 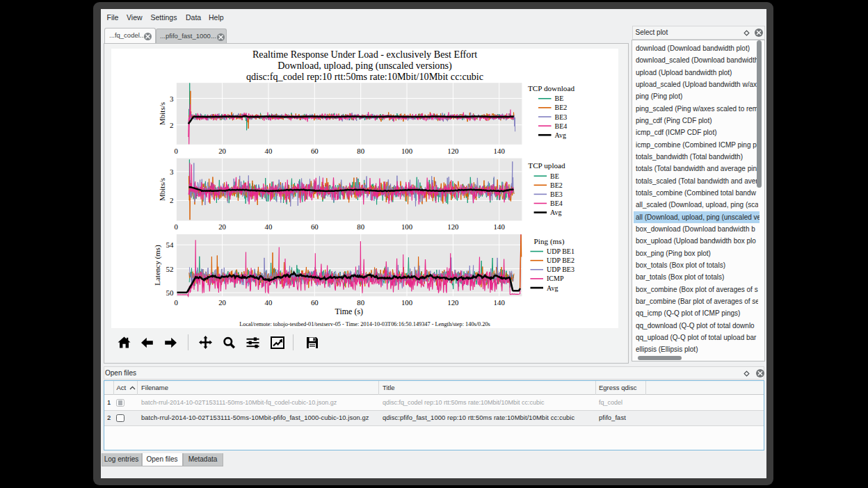 What do you see at coordinates (555, 278) in the screenshot?
I see `svg-text: ICMP` at bounding box center [555, 278].